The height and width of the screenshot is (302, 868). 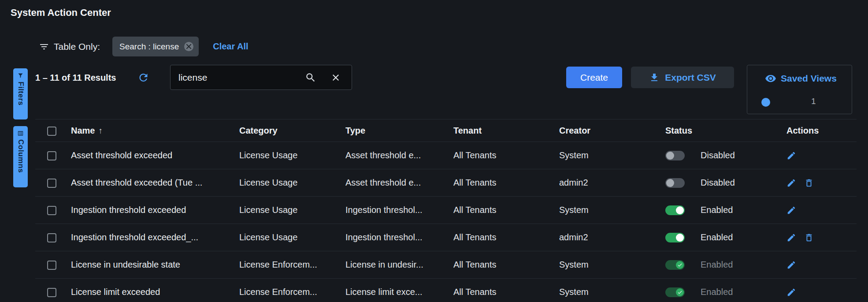 What do you see at coordinates (20, 157) in the screenshot?
I see `tab-columns: Columns` at bounding box center [20, 157].